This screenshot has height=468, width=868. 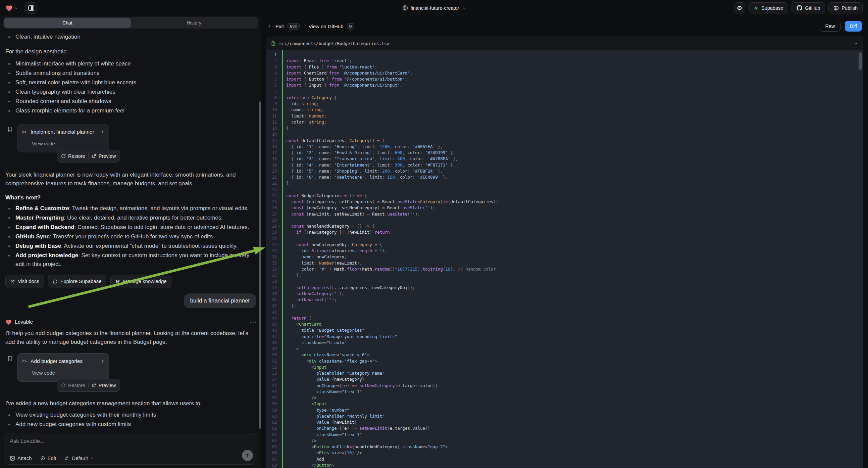 I want to click on tab-history: History, so click(x=194, y=23).